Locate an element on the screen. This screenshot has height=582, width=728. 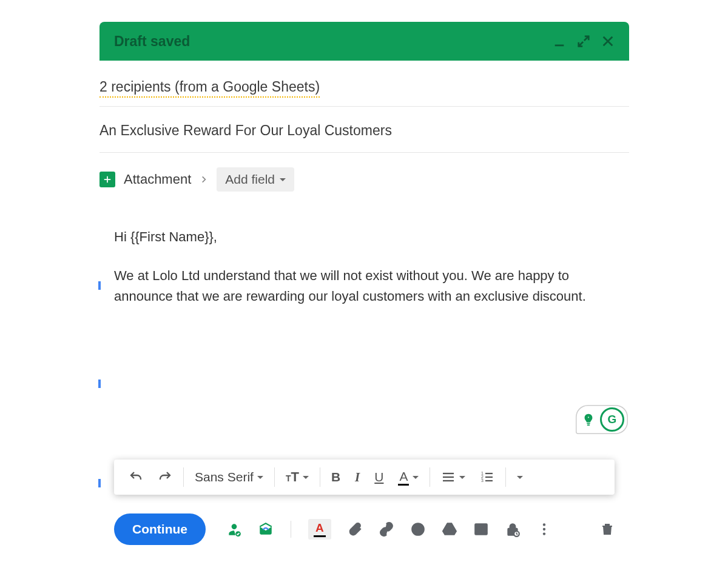
google-sheets-icon is located at coordinates (107, 179).